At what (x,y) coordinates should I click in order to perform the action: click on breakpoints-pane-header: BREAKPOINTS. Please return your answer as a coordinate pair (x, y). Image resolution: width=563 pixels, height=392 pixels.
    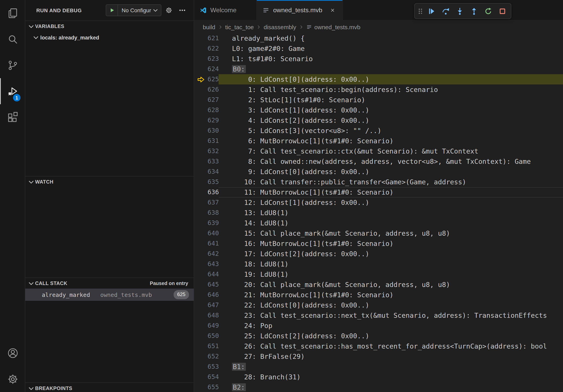
    Looking at the image, I should click on (109, 388).